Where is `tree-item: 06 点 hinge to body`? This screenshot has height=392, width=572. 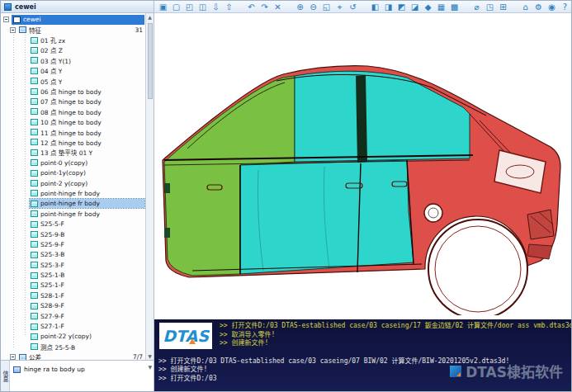 tree-item: 06 点 hinge to body is located at coordinates (78, 91).